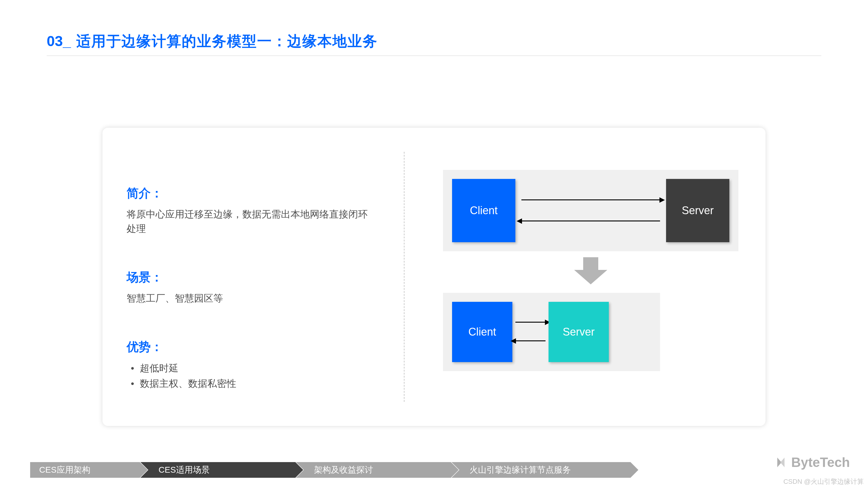  What do you see at coordinates (247, 221) in the screenshot?
I see `intro-body: 将原中心应用迁移至边缘，数据无需出本地网络直接闭环处理` at bounding box center [247, 221].